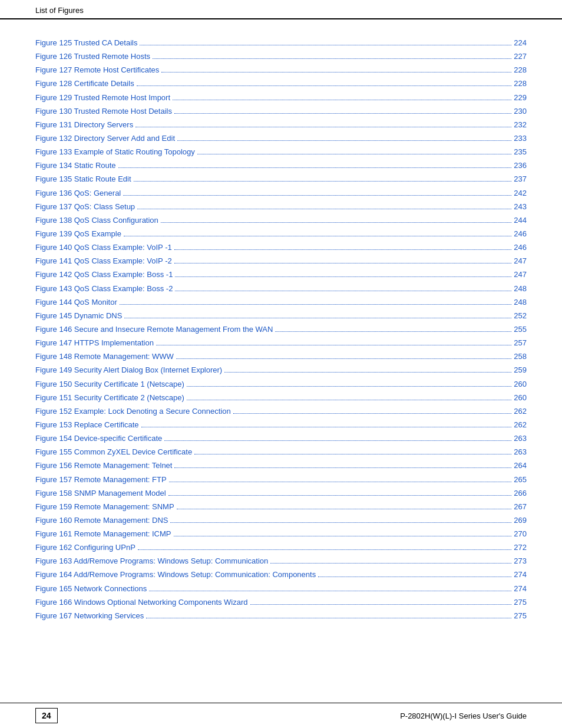 This screenshot has height=728, width=562. Describe the element at coordinates (154, 330) in the screenshot. I see `toc-link: Figure 146 Secure and Insecure Remote Ma…` at that location.